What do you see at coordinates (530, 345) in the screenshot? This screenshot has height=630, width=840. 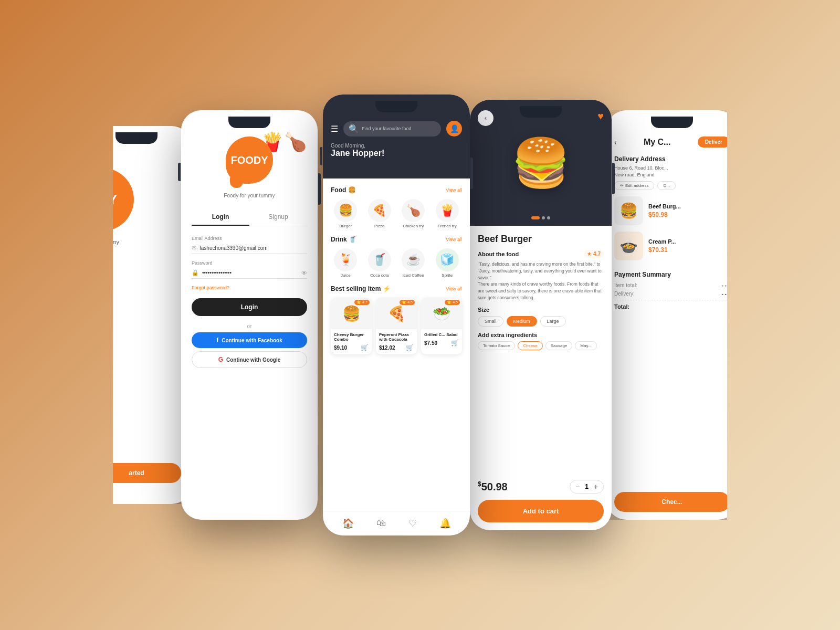 I see `extra-cheese: Cheese` at bounding box center [530, 345].